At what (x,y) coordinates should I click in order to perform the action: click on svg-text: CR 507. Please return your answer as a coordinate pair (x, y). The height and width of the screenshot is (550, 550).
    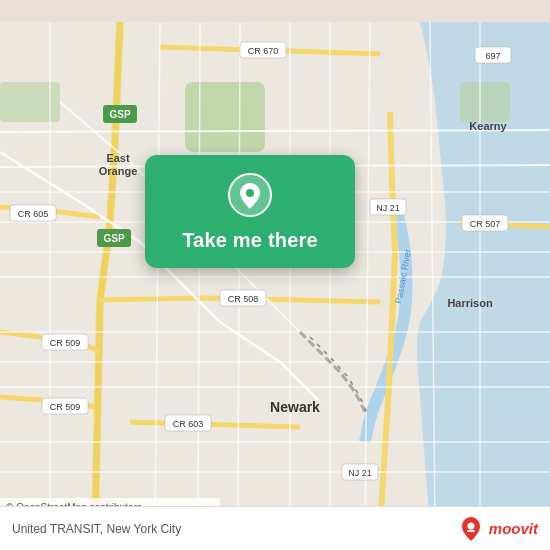
    Looking at the image, I should click on (486, 224).